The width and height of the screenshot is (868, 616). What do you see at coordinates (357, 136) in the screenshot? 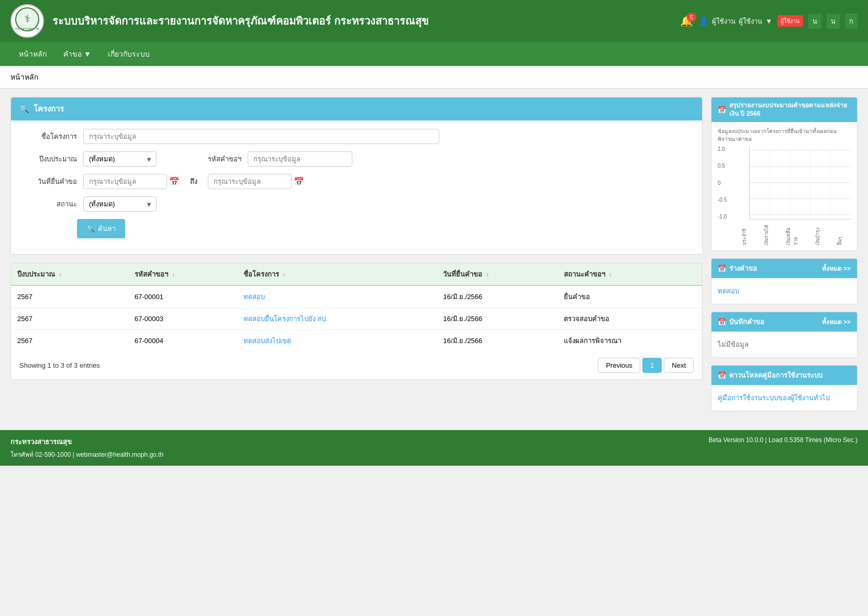
I see `form-row-project-name: ชื่อโครงการ` at bounding box center [357, 136].